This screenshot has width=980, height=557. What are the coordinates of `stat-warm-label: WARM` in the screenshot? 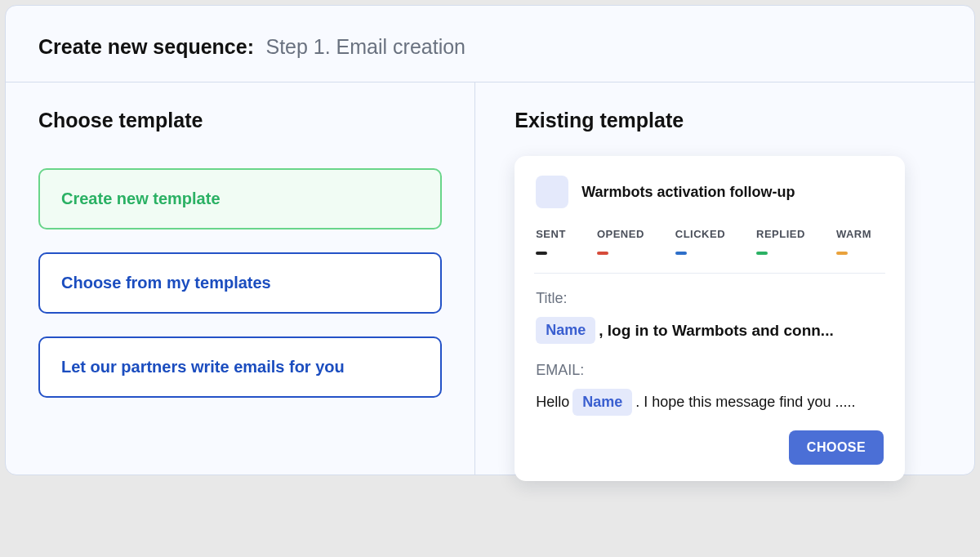 It's located at (854, 234).